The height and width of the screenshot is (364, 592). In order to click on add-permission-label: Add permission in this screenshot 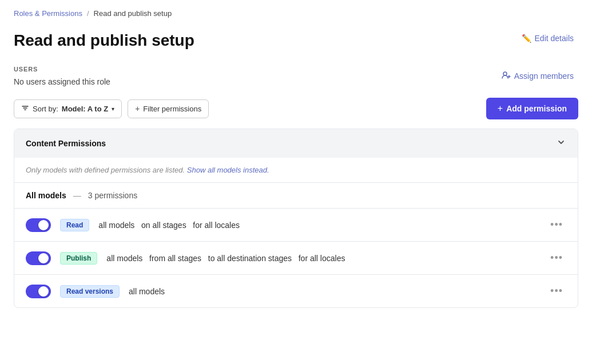, I will do `click(537, 109)`.